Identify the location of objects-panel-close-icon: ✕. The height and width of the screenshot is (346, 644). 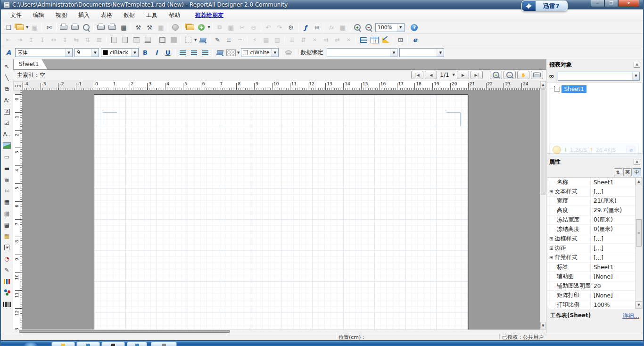
(637, 65).